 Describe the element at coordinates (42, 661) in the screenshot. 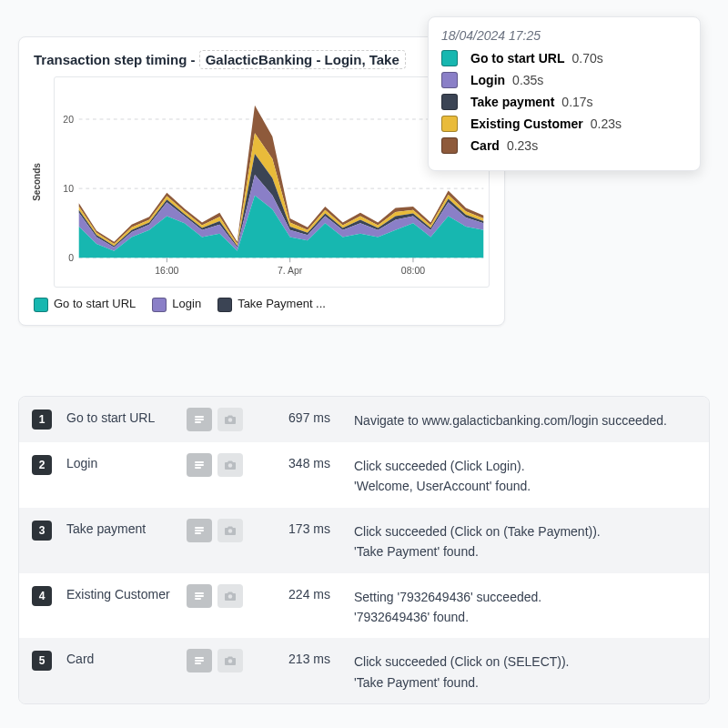

I see `step-number-badge: 5` at that location.